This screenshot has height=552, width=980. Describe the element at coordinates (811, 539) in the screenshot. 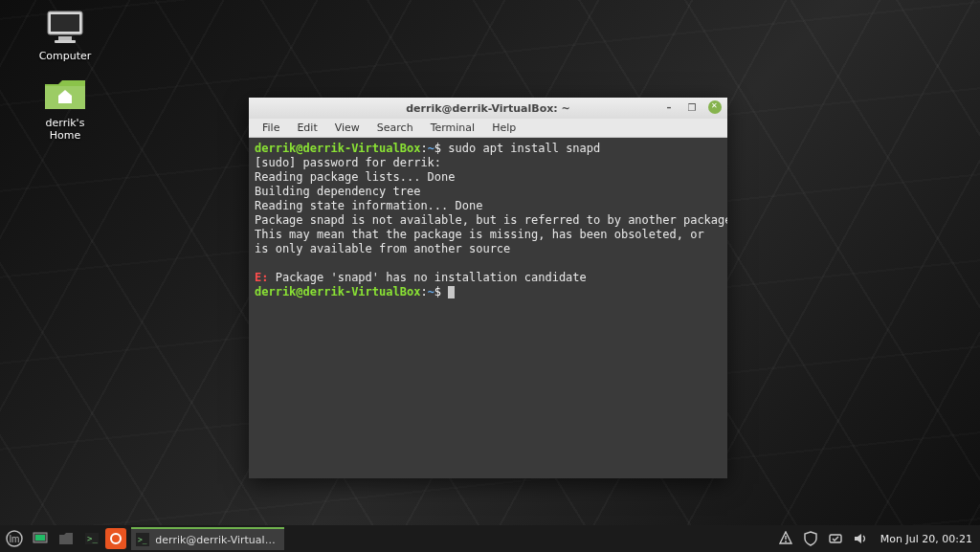

I see `shield-tray-icon` at that location.